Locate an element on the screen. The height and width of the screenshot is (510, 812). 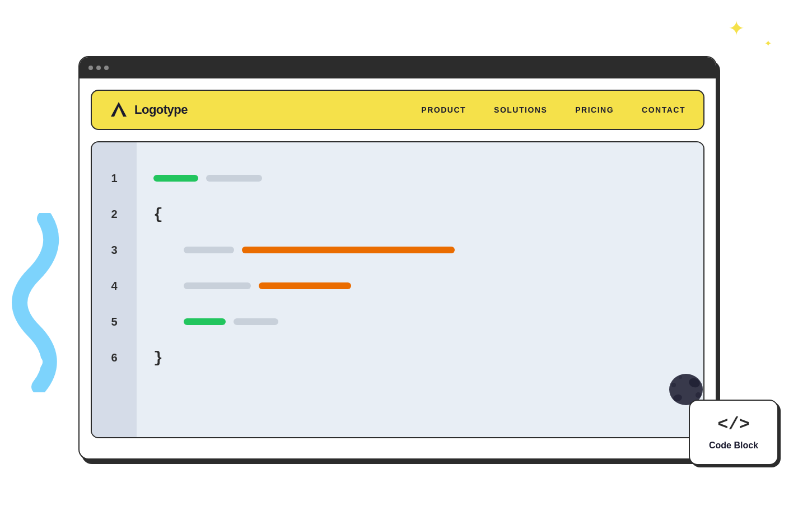
star-small-decoration: ✦ is located at coordinates (768, 44).